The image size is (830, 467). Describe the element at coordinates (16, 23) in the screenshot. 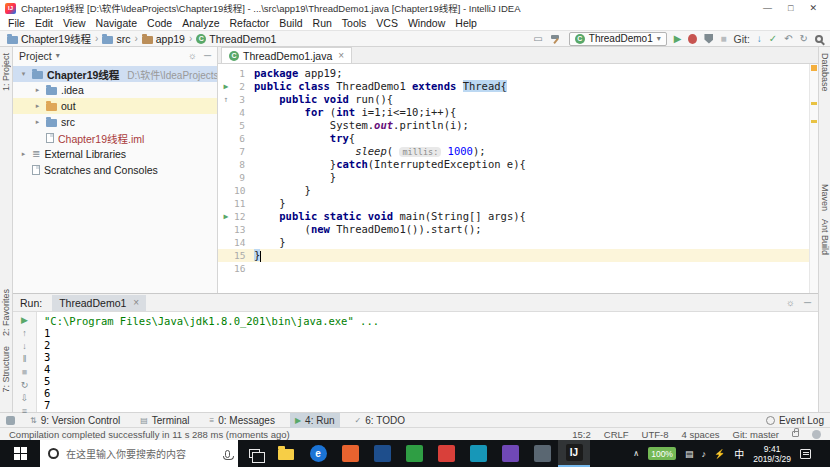

I see `menu-file: File` at that location.